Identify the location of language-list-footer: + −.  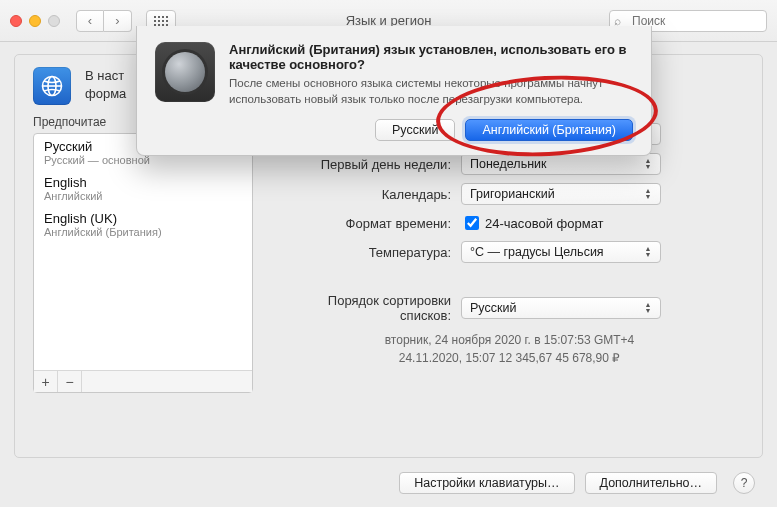
(143, 381).